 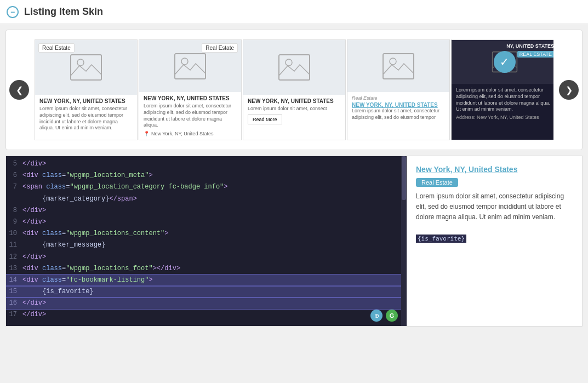 What do you see at coordinates (504, 100) in the screenshot?
I see `card-text-5: Lorem ipsum dolor sit amet, consectetur …` at bounding box center [504, 100].